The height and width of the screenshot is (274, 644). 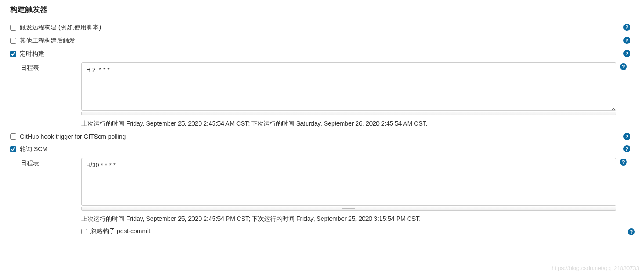 I want to click on trigger-timer-checkbox, so click(x=13, y=54).